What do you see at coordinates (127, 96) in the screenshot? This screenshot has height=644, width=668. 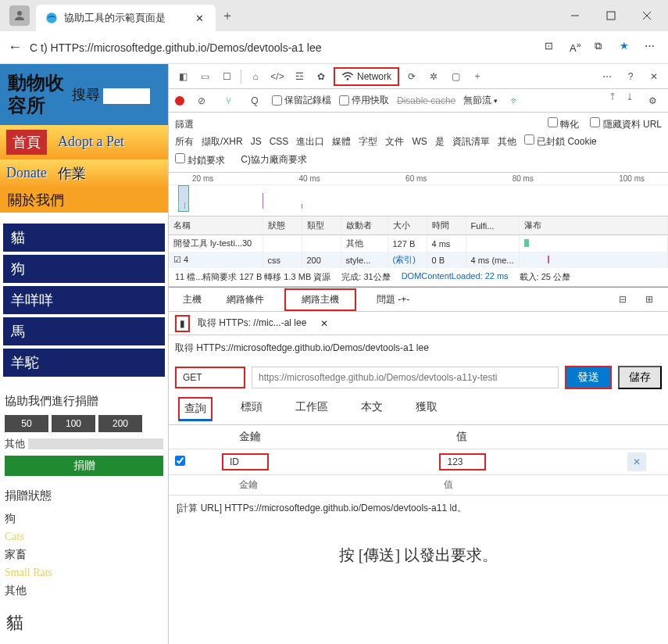 I see `search-input` at bounding box center [127, 96].